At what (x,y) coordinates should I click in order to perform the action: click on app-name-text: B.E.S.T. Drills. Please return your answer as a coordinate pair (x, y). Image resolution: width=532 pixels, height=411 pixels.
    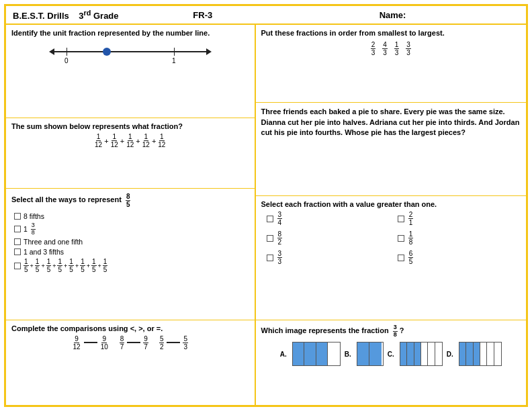
    Looking at the image, I should click on (41, 16).